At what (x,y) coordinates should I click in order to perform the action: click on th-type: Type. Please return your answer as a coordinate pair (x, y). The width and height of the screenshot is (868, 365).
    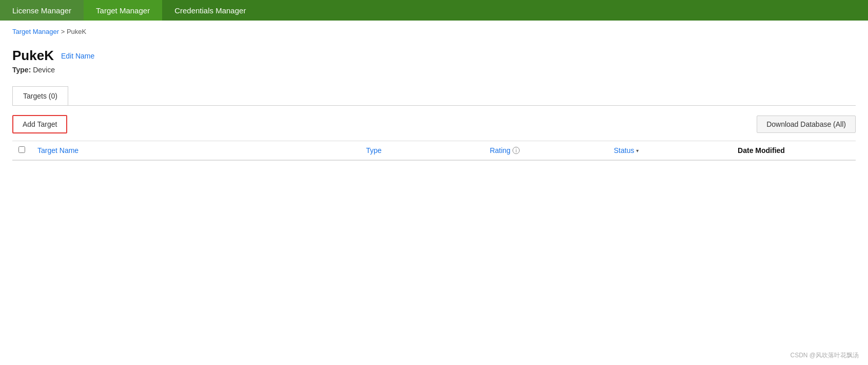
    Looking at the image, I should click on (422, 151).